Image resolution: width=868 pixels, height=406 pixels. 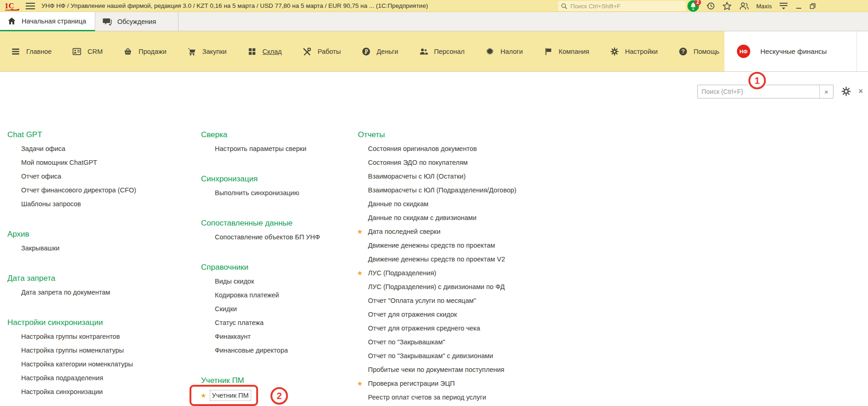 I want to click on menu-link: Данные по скидкам с дивизионами, so click(x=492, y=218).